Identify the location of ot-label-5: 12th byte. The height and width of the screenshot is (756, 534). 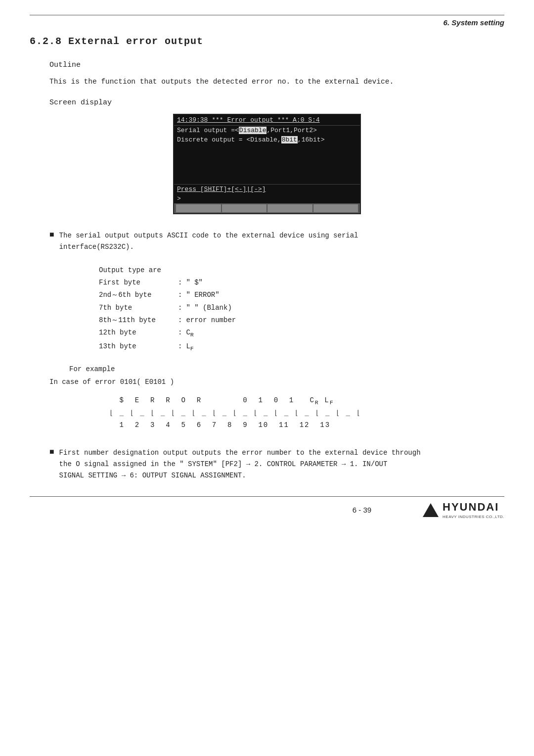
(138, 332).